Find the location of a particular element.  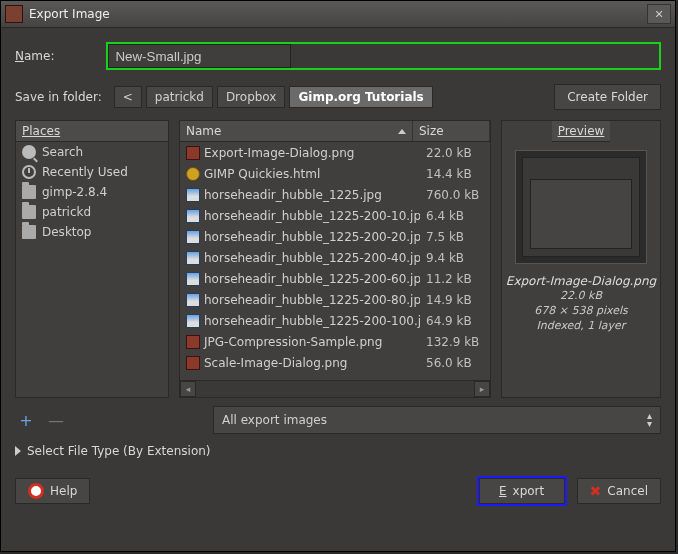

name-label: Name: is located at coordinates (34, 56).